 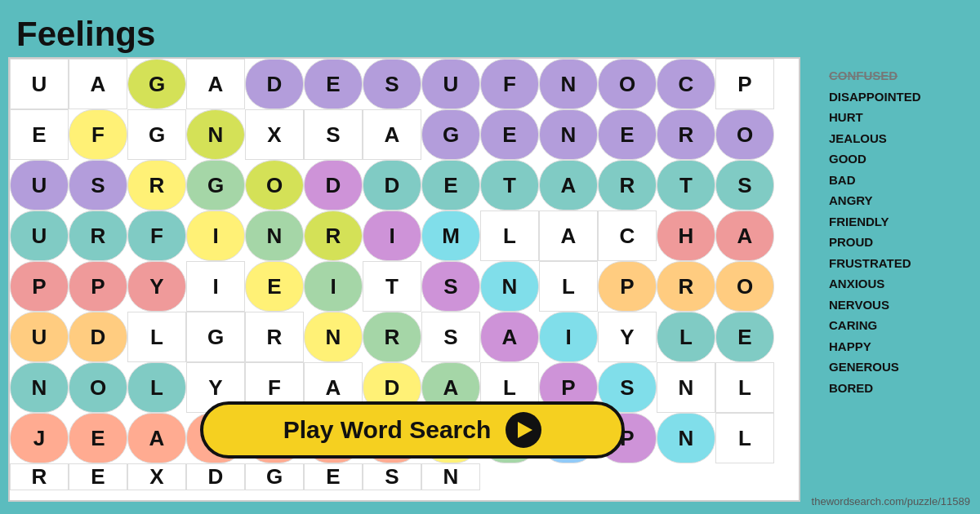 I want to click on cell-0-3: A, so click(x=216, y=84).